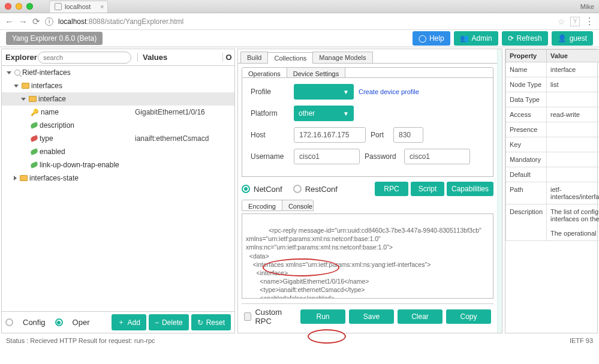 The height and width of the screenshot is (364, 599). What do you see at coordinates (342, 58) in the screenshot?
I see `tab-manage-models: Manage Models` at bounding box center [342, 58].